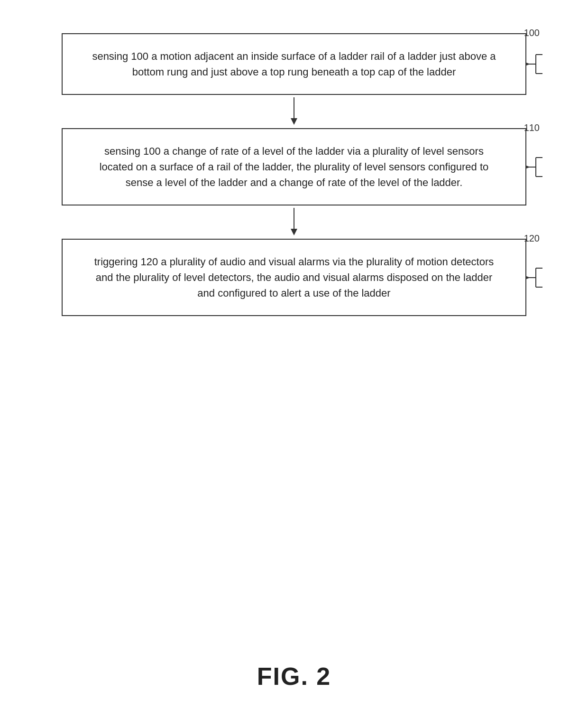  What do you see at coordinates (532, 33) in the screenshot?
I see `box-label-100: 100` at bounding box center [532, 33].